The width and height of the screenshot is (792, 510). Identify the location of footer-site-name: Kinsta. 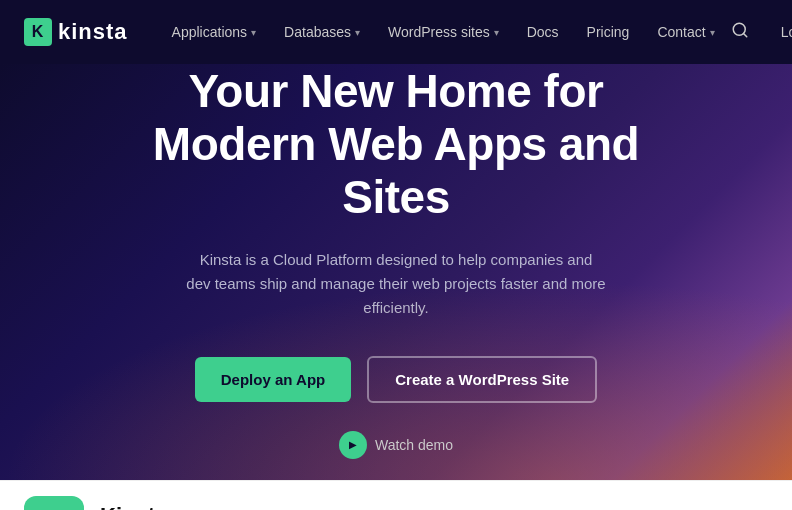
(236, 506).